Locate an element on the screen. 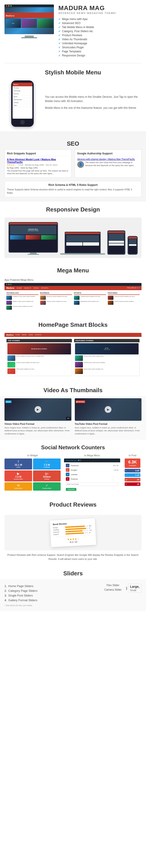 The image size is (146, 868). facebook-count: 15.1 M is located at coordinates (18, 465).